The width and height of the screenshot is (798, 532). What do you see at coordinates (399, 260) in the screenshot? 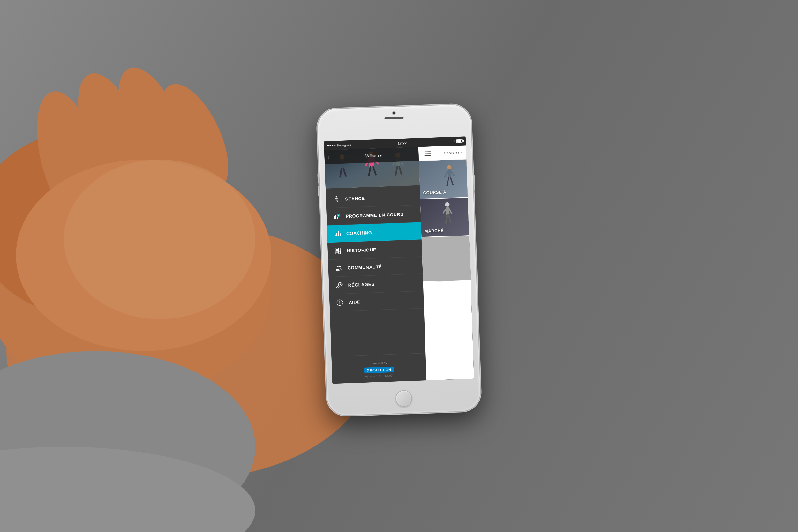
I see `phone-shell: Bouygues 17:22 1` at bounding box center [399, 260].